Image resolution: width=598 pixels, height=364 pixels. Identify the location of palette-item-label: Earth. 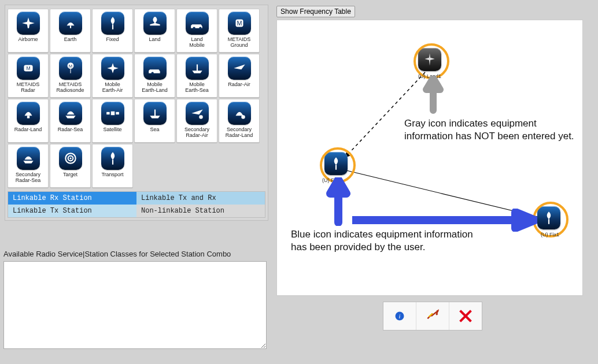
(71, 39).